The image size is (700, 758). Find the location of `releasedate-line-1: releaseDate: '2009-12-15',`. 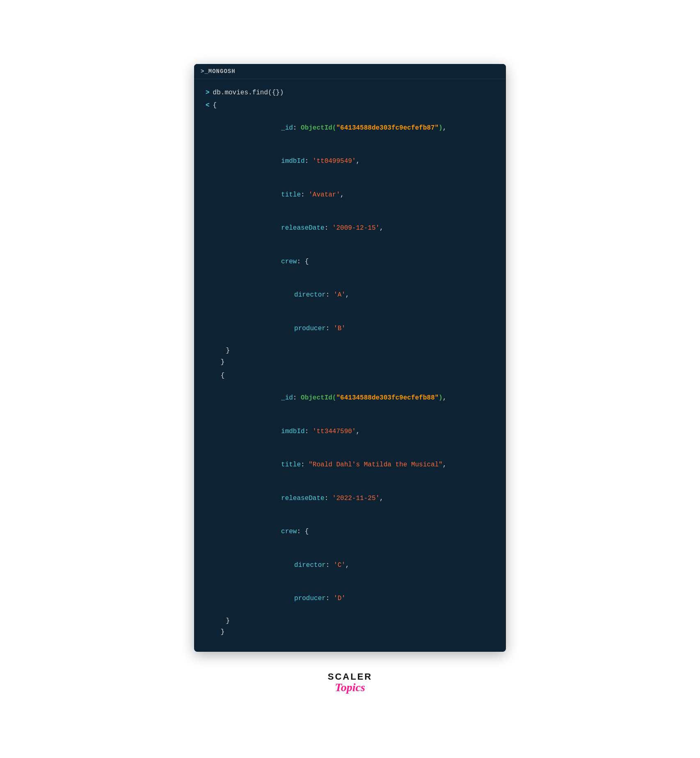

releasedate-line-1: releaseDate: '2009-12-15', is located at coordinates (354, 228).